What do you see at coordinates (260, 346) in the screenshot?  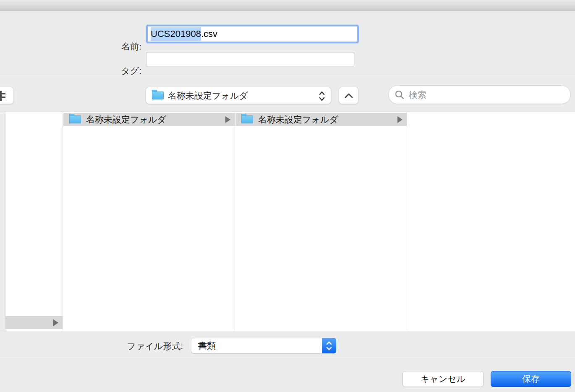 I see `file-format-value: 書類` at bounding box center [260, 346].